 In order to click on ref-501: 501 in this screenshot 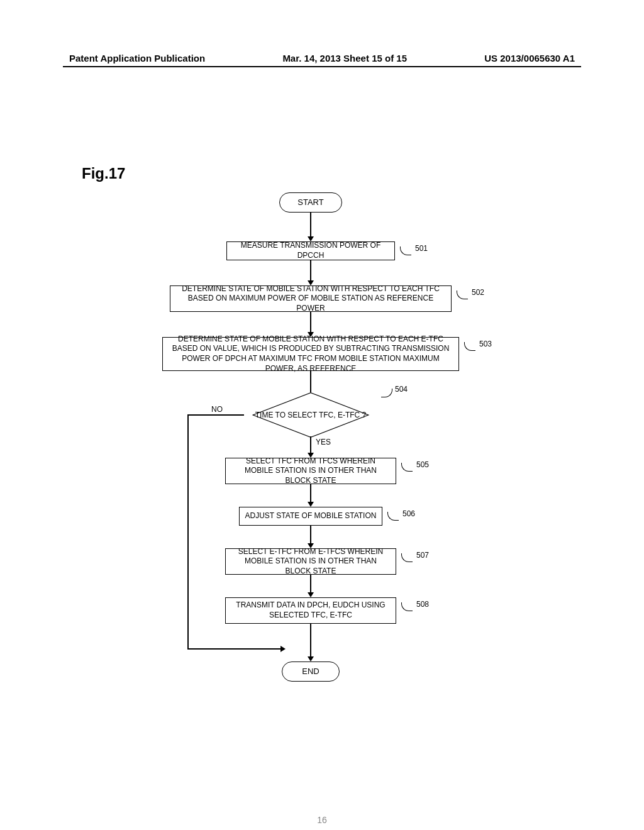, I will do `click(421, 248)`.